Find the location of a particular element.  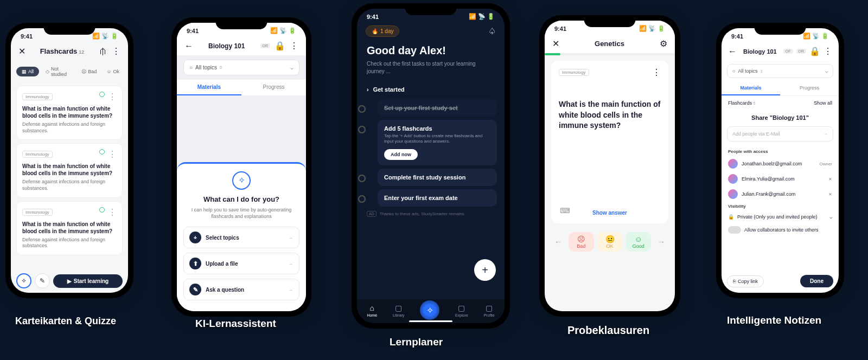

page-title: Genetics is located at coordinates (610, 43).